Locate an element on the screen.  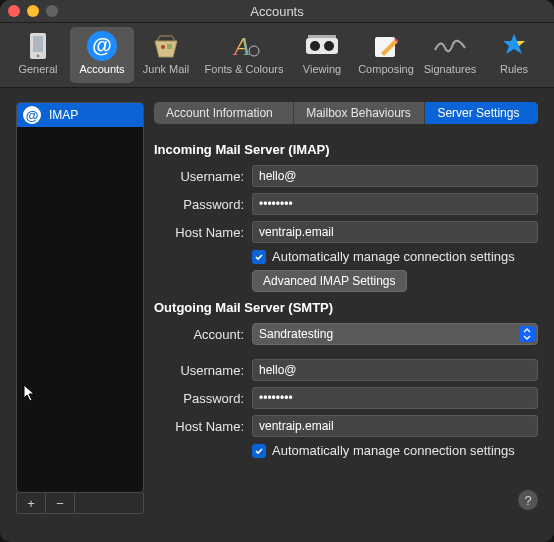
incoming-auto-checkbox is located at coordinates (259, 257).